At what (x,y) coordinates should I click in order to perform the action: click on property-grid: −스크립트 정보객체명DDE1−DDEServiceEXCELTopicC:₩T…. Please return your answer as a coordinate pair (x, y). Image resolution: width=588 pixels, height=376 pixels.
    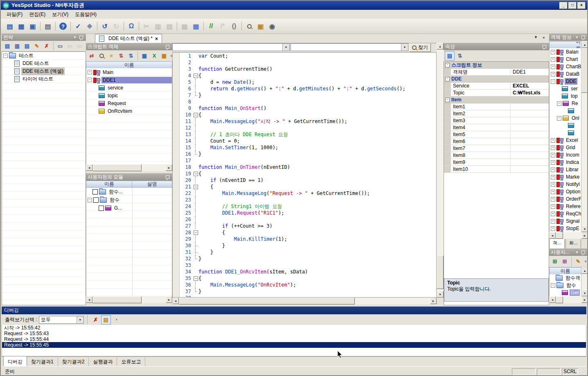
    Looking at the image, I should click on (496, 183).